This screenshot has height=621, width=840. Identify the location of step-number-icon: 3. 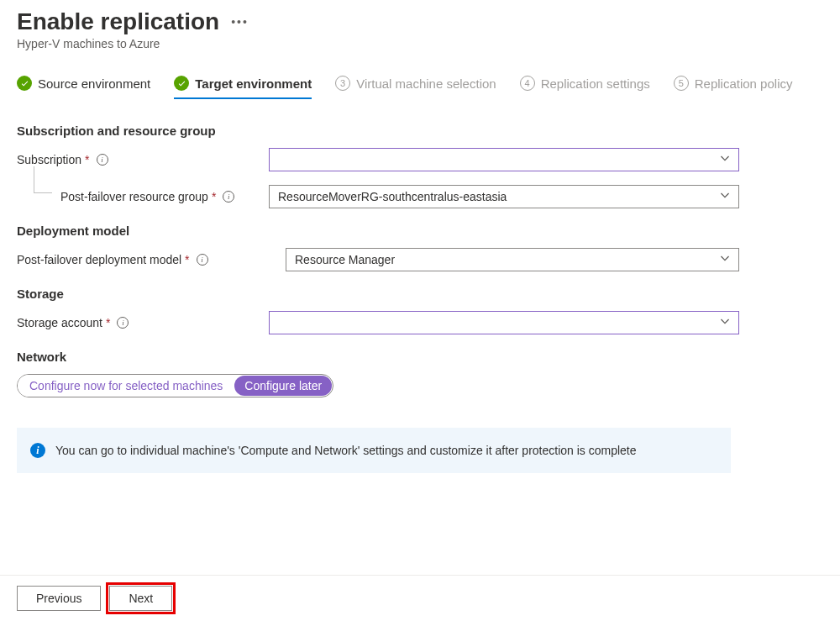
(343, 83).